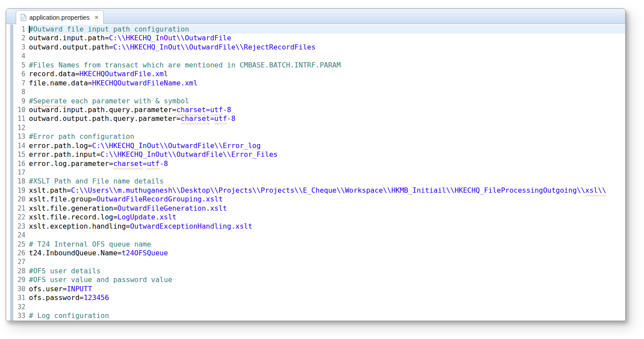 This screenshot has width=644, height=339. Describe the element at coordinates (319, 208) in the screenshot. I see `code-line: 21xslt.file.generation=OutwardFileGenera…` at that location.